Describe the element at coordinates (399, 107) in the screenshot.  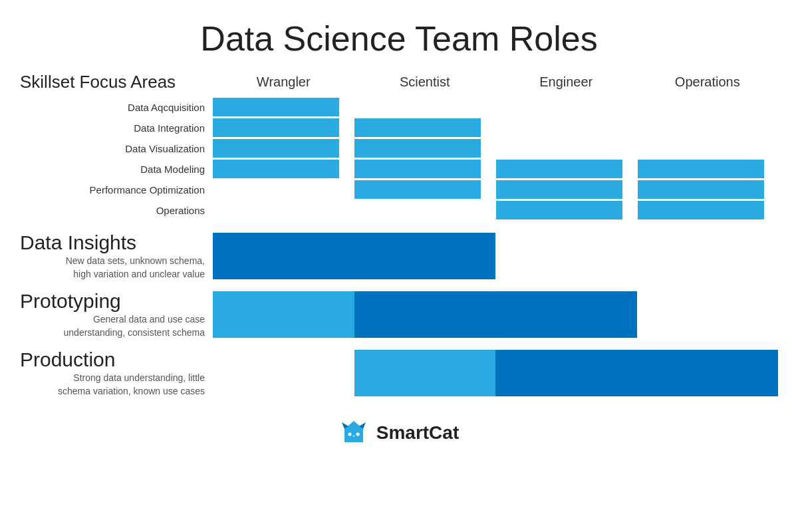
I see `skill-row: Data Aqcquisition` at that location.